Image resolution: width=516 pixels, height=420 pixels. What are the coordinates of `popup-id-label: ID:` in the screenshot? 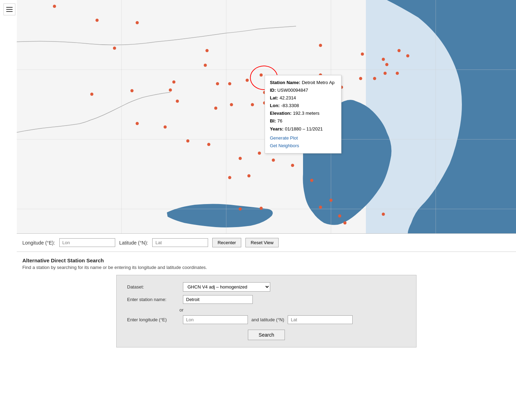 It's located at (273, 90).